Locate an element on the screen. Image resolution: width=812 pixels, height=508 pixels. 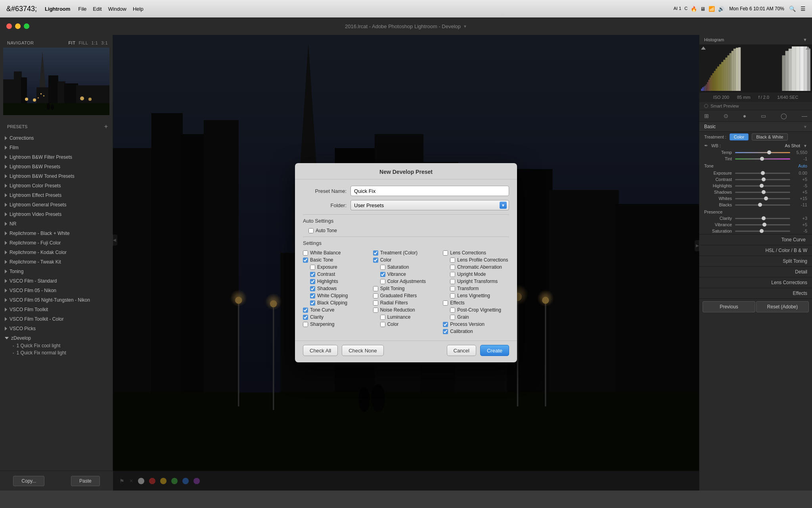
effects-header: Effects is located at coordinates (756, 293).